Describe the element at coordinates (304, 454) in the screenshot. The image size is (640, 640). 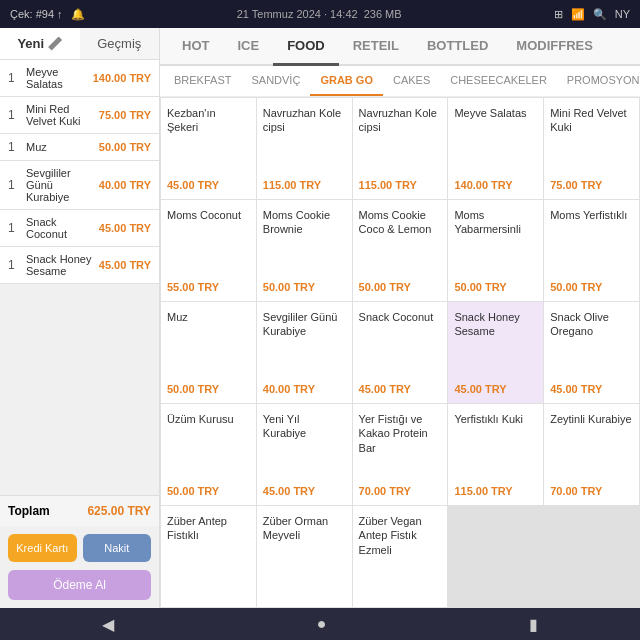
I see `product-card: Yeni Yıl Kurabiye 45.00 TRY` at that location.